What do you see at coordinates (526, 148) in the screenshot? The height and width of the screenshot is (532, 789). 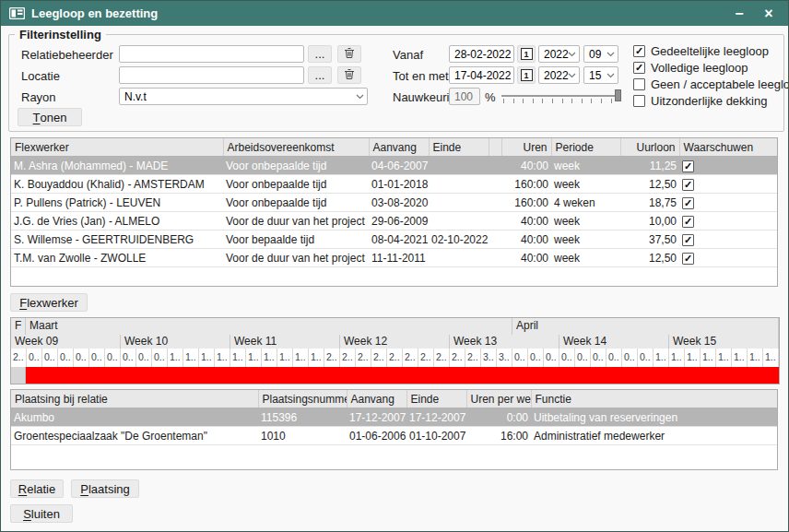 I see `flexwerker-column-header: Uren` at bounding box center [526, 148].